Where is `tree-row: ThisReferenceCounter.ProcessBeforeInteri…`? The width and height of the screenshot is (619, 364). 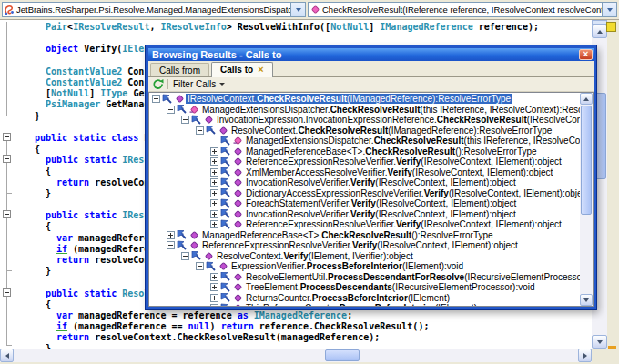 tree-row: ThisReferenceCounter.ProcessBeforeInteri… is located at coordinates (364, 304).